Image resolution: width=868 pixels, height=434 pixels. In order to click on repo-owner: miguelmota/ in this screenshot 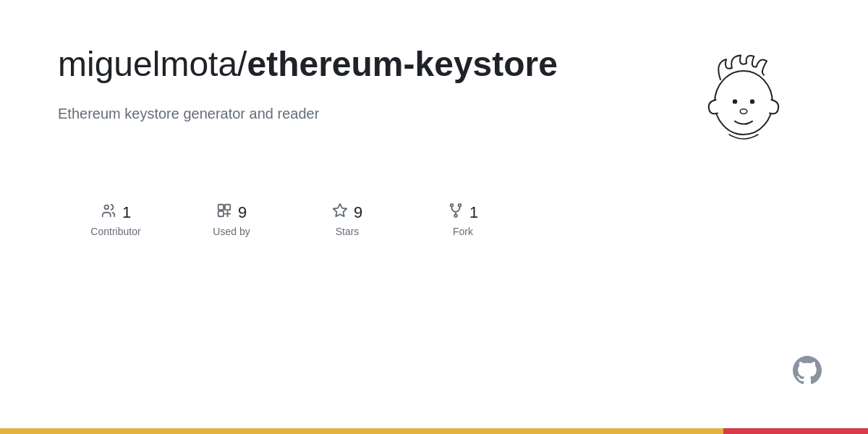, I will do `click(152, 64)`.